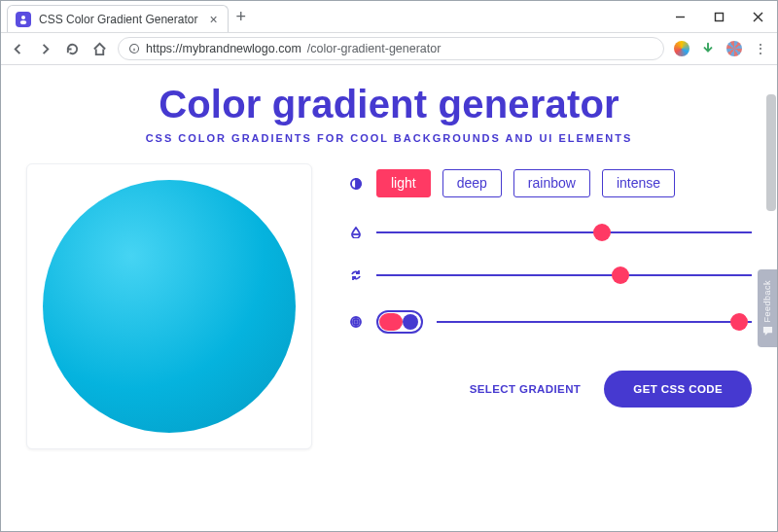  Describe the element at coordinates (758, 17) in the screenshot. I see `window-close-button` at that location.